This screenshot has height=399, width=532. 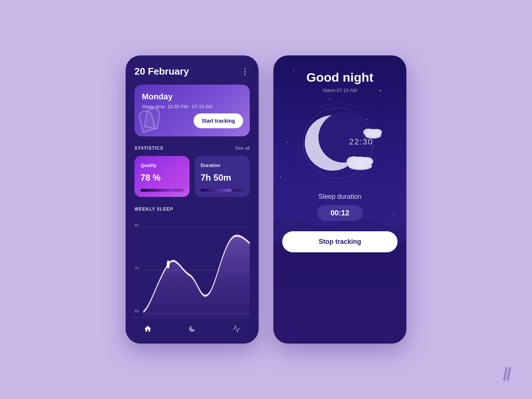 I want to click on date-title: 20 February, so click(x=162, y=72).